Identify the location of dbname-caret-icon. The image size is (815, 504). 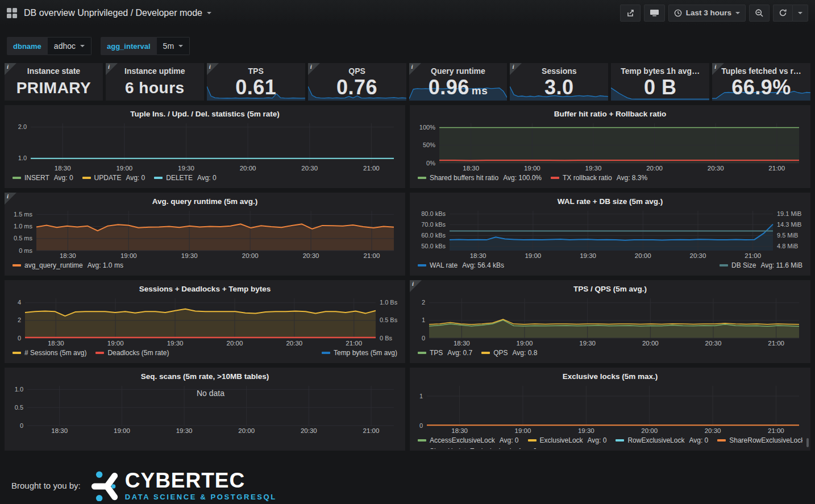
(82, 46).